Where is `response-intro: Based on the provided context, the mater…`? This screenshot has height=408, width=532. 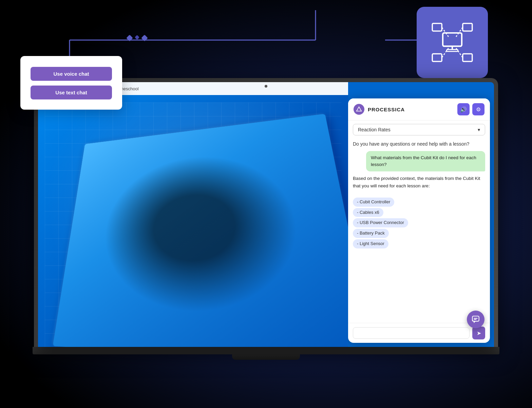
response-intro: Based on the provided context, the mater… is located at coordinates (417, 182).